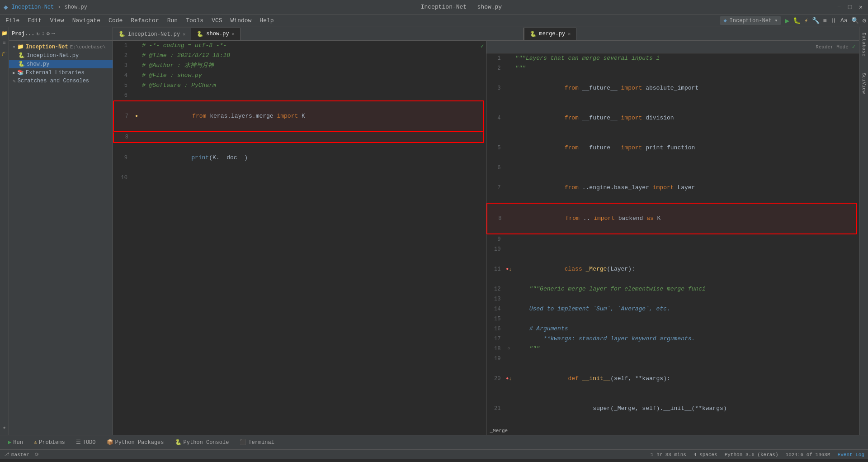 Image resolution: width=868 pixels, height=462 pixels. Describe the element at coordinates (257, 443) in the screenshot. I see `tab-terminal: ⬛ Terminal` at that location.